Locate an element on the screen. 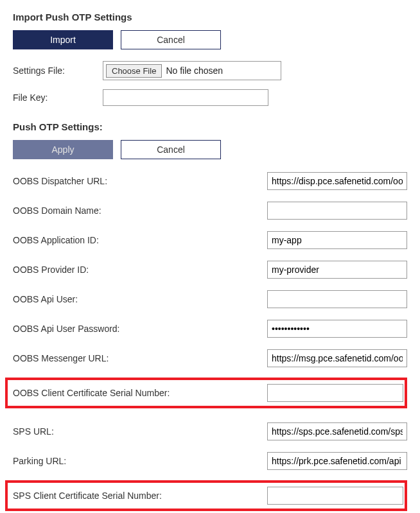  oobs-cert-serial-input is located at coordinates (335, 393).